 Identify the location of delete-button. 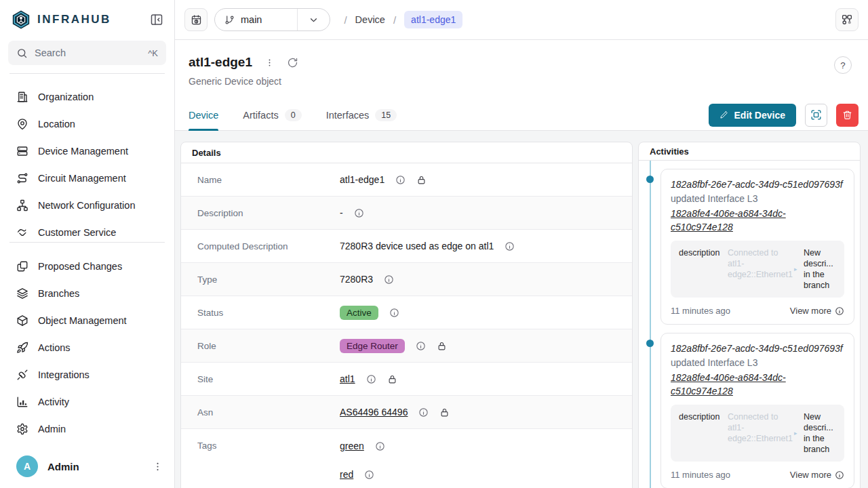
(848, 115).